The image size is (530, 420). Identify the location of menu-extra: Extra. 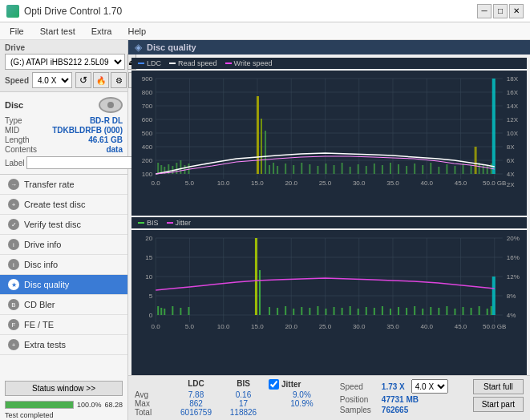
(102, 31).